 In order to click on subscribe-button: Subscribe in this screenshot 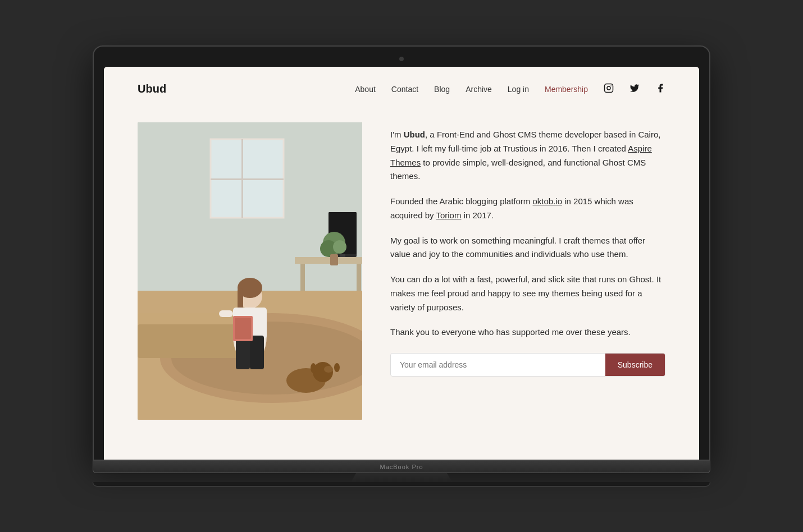, I will do `click(635, 365)`.